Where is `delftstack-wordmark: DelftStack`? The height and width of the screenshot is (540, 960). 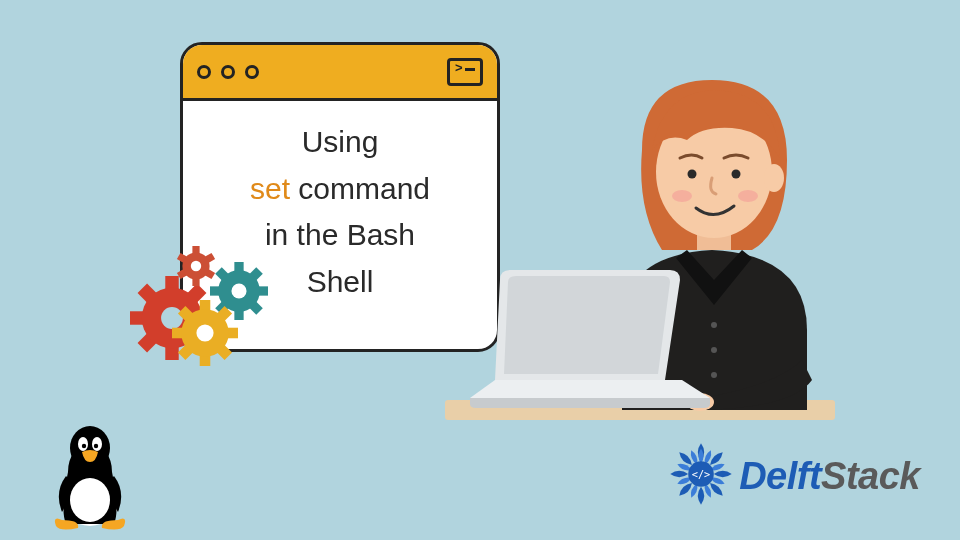
delftstack-wordmark: DelftStack is located at coordinates (830, 476).